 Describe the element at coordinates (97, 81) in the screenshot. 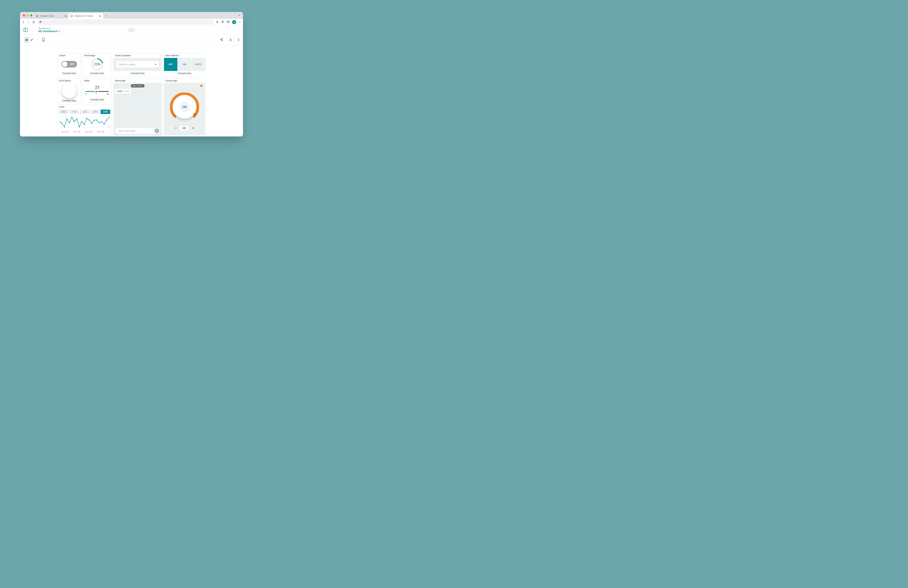

I see `widget-title: Slider` at that location.